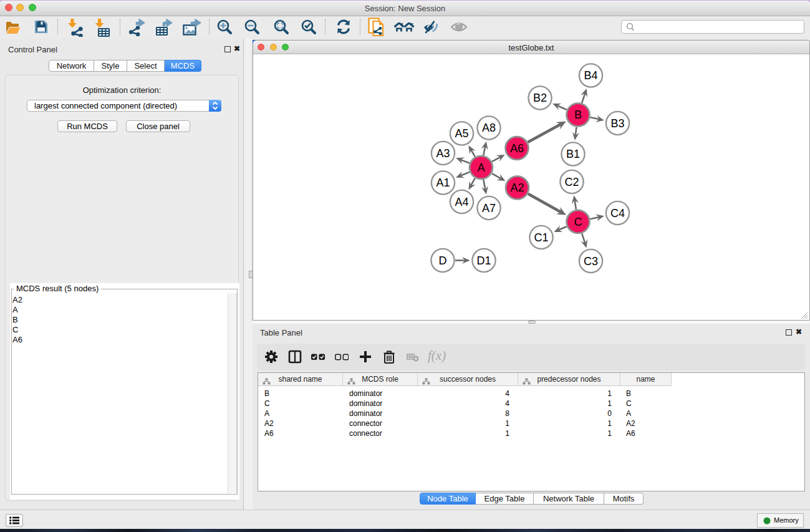 The image size is (810, 532). I want to click on svg-text: B3, so click(617, 123).